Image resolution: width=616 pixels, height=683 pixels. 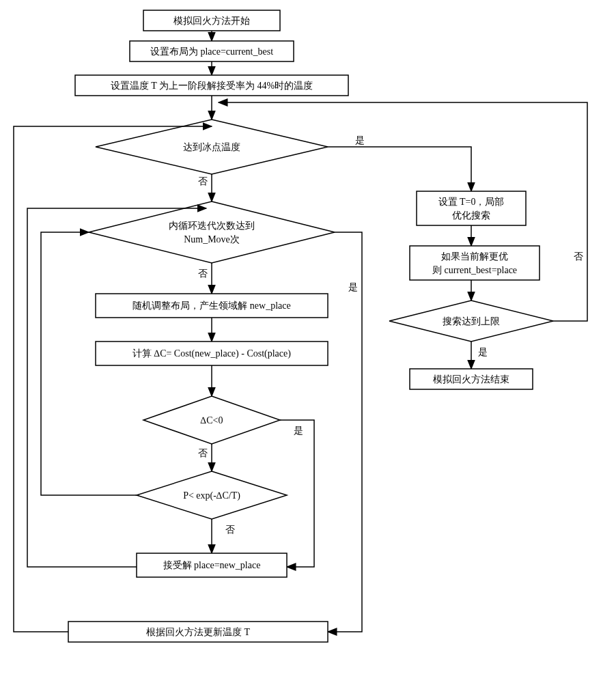 I want to click on inner-yes-label: 是, so click(x=353, y=287).